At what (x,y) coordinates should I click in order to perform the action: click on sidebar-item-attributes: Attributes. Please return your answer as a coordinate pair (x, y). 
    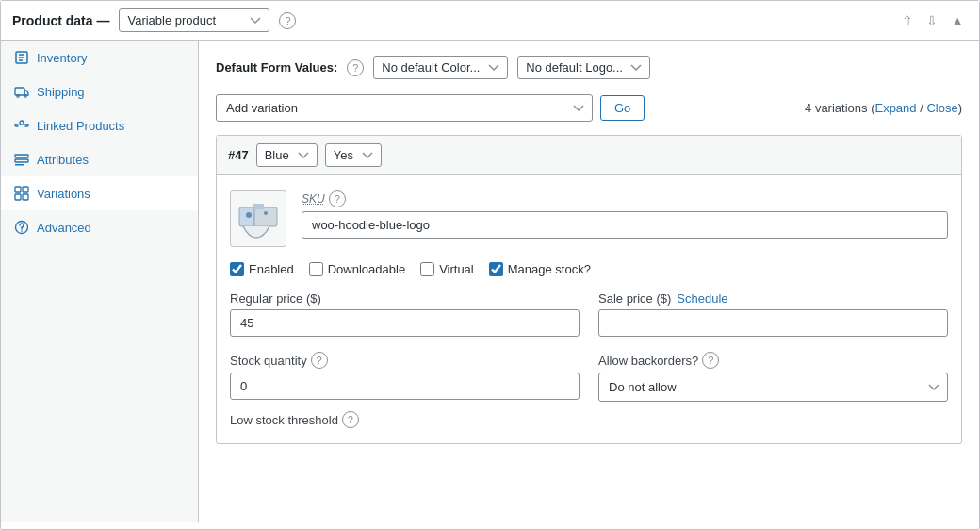
    Looking at the image, I should click on (100, 159).